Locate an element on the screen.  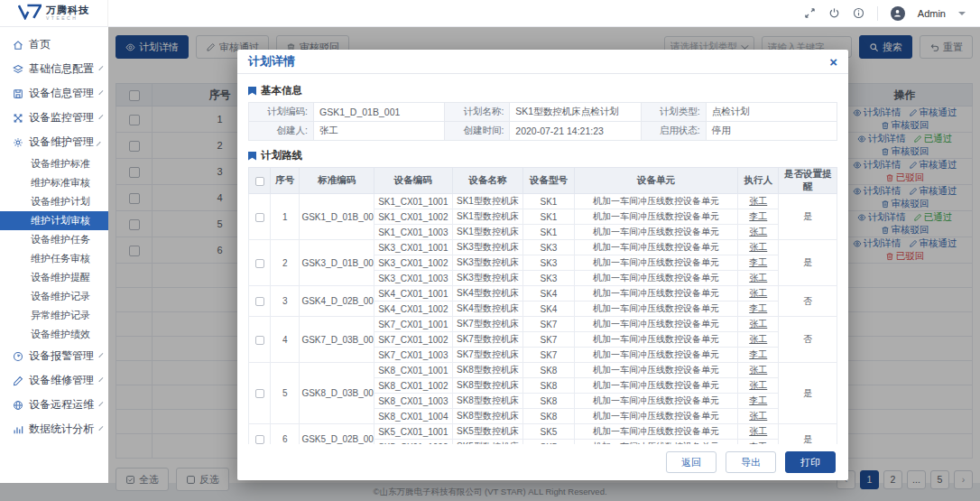
basic-info-section-title: 基本信息 is located at coordinates (543, 90).